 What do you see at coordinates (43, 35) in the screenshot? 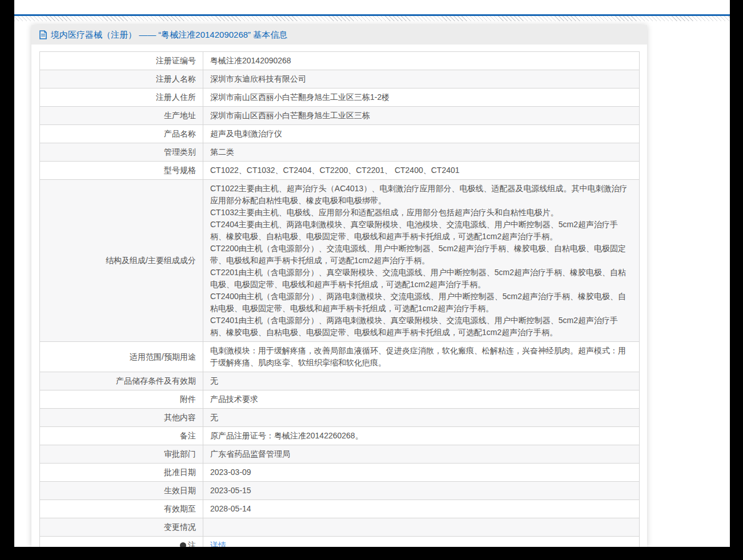
I see `document-icon` at bounding box center [43, 35].